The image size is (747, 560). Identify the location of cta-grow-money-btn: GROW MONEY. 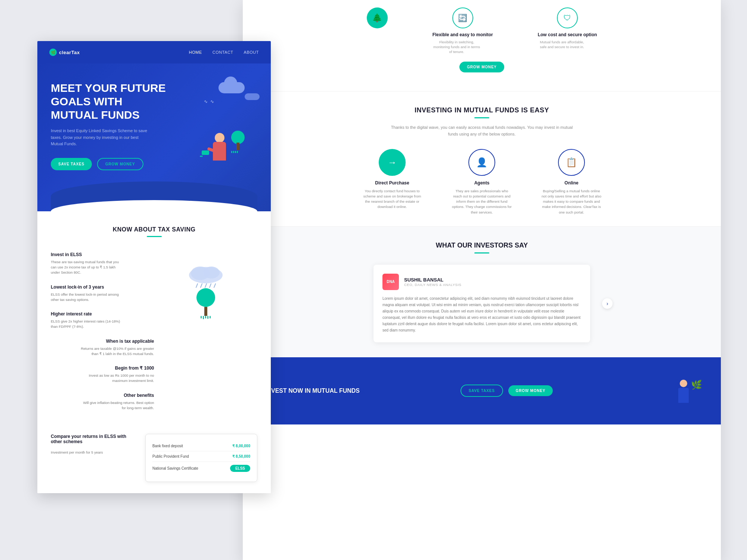
(531, 391).